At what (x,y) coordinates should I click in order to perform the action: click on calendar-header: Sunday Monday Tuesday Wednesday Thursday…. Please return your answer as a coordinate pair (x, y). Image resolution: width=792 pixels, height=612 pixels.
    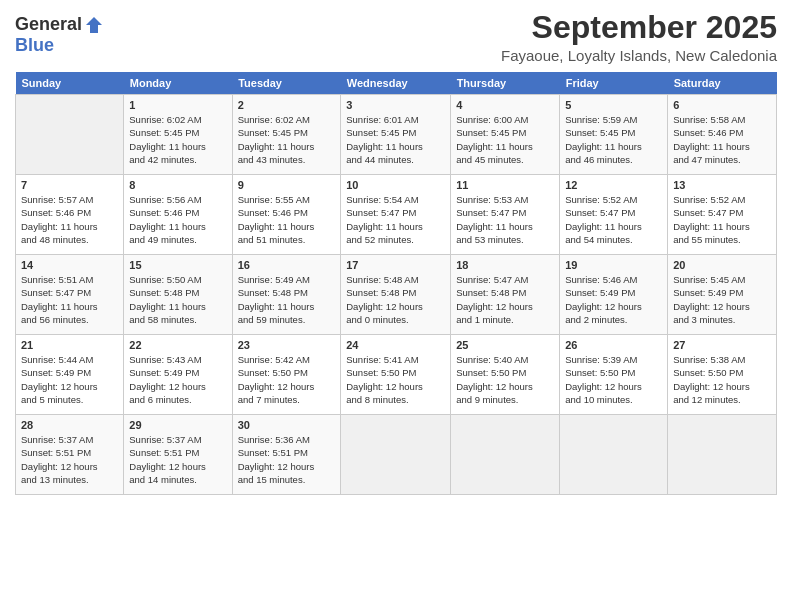
    Looking at the image, I should click on (396, 84).